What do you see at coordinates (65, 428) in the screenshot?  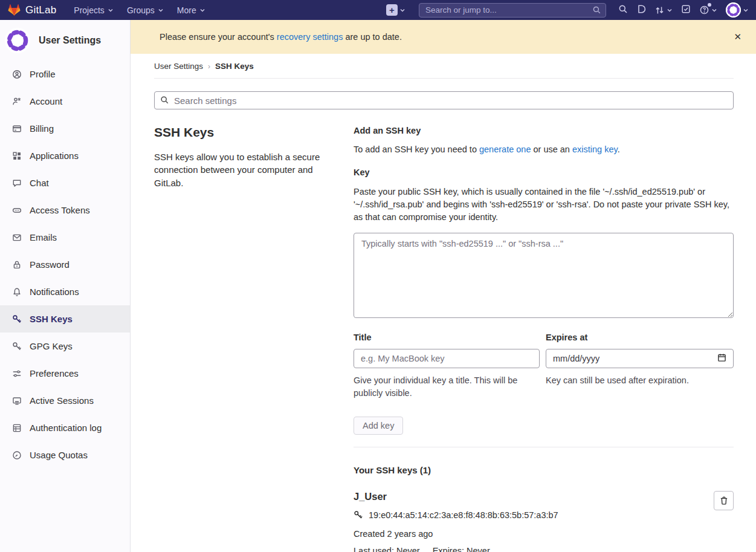 I see `sidebar-item-authentication-log: Authentication log` at bounding box center [65, 428].